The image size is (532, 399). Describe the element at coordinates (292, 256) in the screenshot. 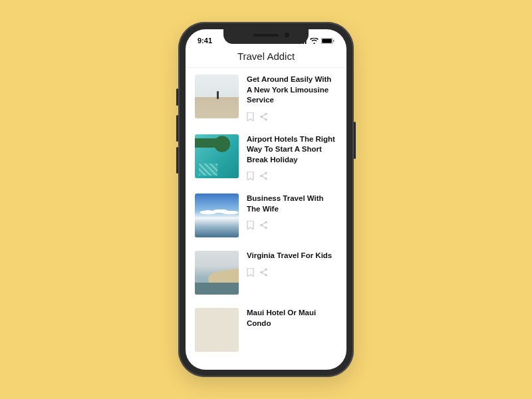

I see `article-title: Virginia Travel For Kids` at that location.